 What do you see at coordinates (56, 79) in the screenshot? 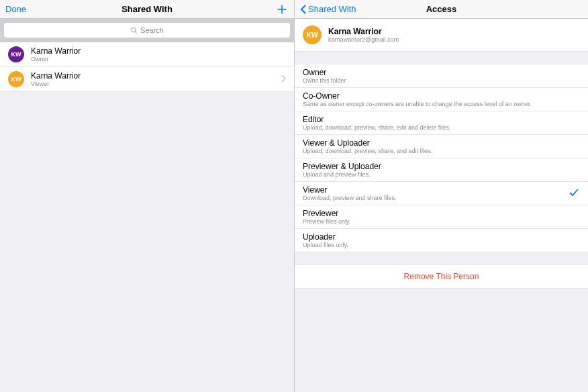
I see `person-info: Karna Warrior Viewer` at bounding box center [56, 79].